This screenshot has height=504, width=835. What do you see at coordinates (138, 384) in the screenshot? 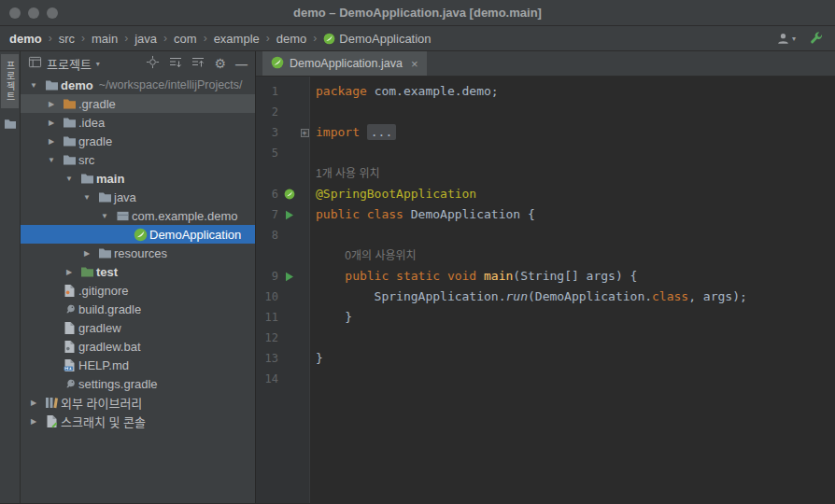
I see `tree-item-settings-gradle: settings.gradle` at bounding box center [138, 384].